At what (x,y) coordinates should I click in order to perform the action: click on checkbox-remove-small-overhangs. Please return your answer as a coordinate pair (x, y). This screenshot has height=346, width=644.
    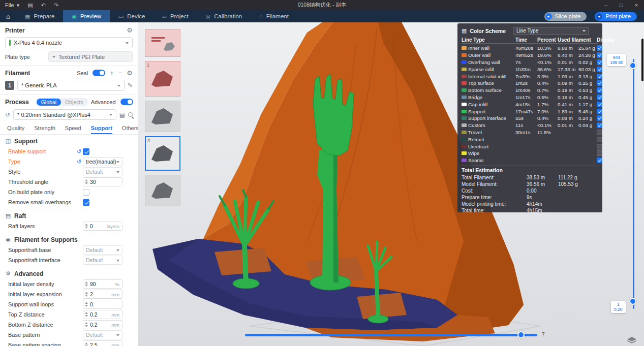
    Looking at the image, I should click on (86, 202).